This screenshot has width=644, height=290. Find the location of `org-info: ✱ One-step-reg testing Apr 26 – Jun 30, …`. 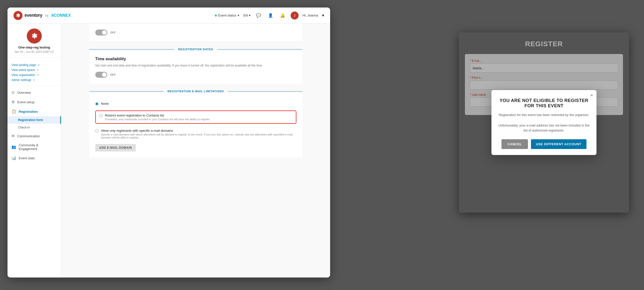

org-info: ✱ One-step-reg testing Apr 26 – Jun 30, … is located at coordinates (34, 43).